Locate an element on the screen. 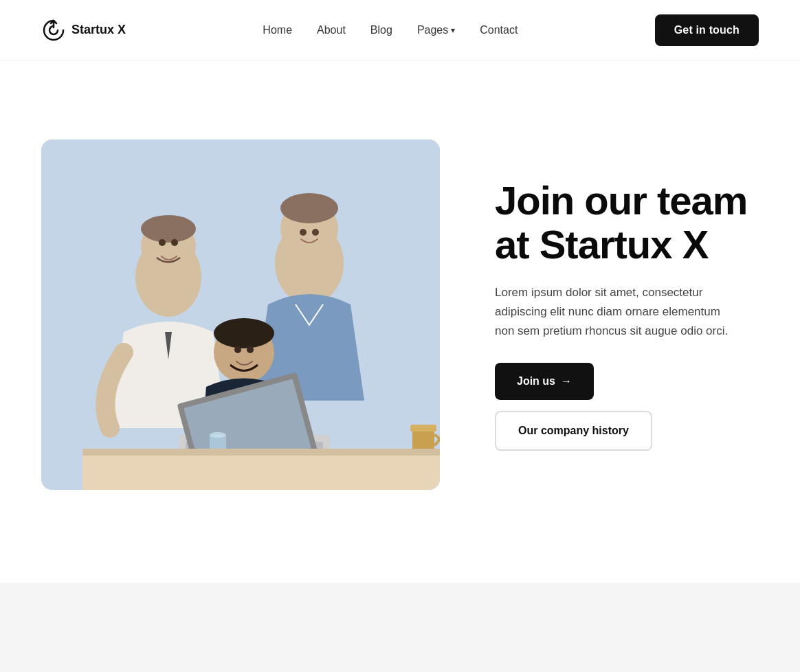 The image size is (800, 672). nav-home: Home is located at coordinates (278, 30).